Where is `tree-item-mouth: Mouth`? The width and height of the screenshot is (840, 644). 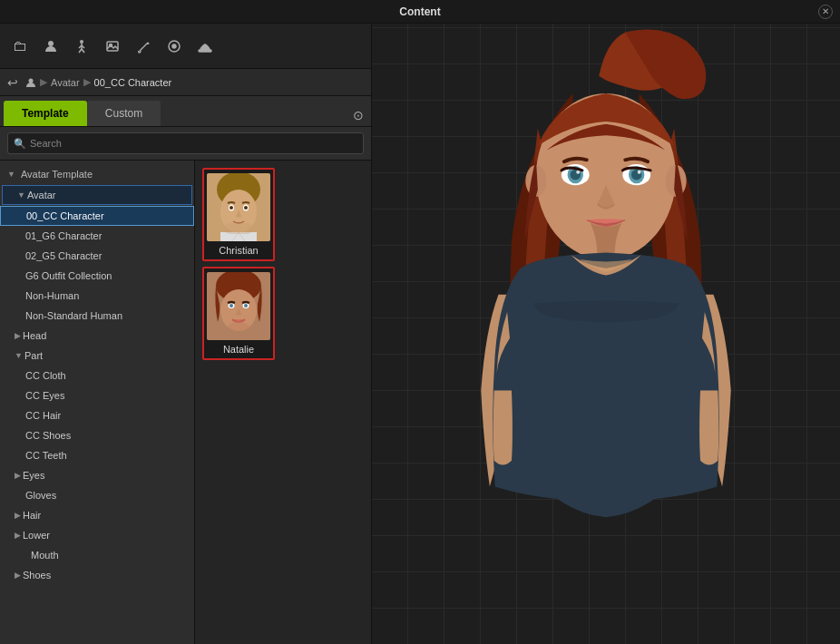 tree-item-mouth: Mouth is located at coordinates (97, 555).